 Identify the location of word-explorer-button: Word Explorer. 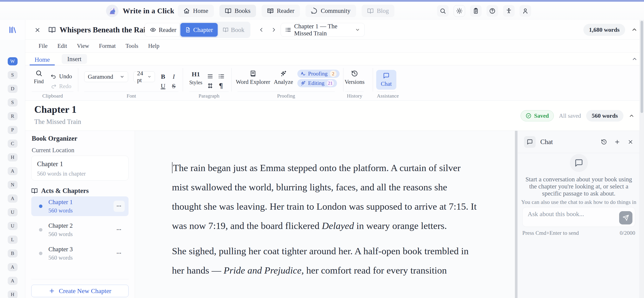
(253, 78).